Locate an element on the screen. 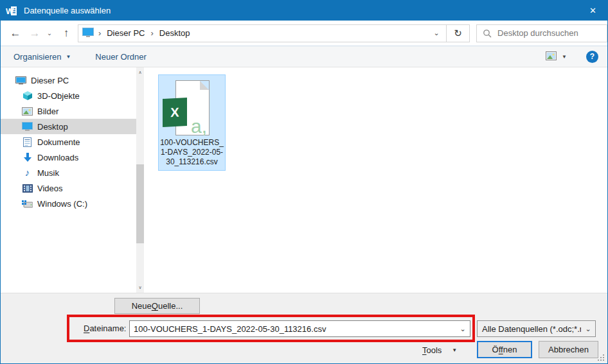 Image resolution: width=608 pixels, height=364 pixels. up-button: ↑ is located at coordinates (66, 33).